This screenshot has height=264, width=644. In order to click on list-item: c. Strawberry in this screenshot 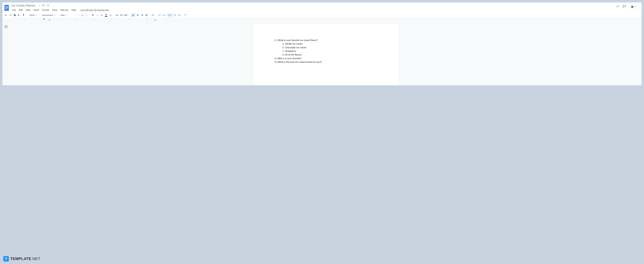, I will do `click(326, 51)`.